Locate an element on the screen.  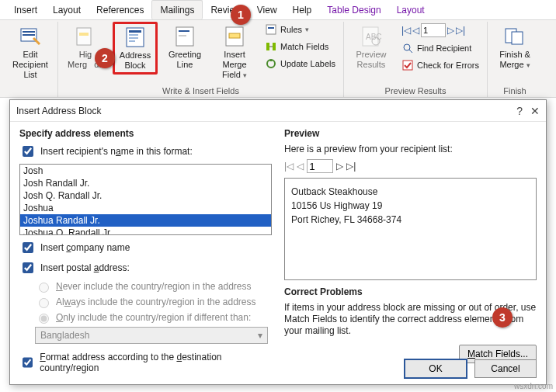
address-block-button: Address Block is located at coordinates (135, 48).